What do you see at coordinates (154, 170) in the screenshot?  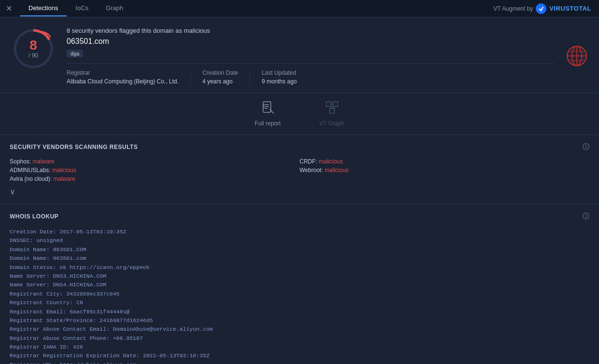 I see `vendor-adminuslabs: ADMINUSLabs: malicious` at bounding box center [154, 170].